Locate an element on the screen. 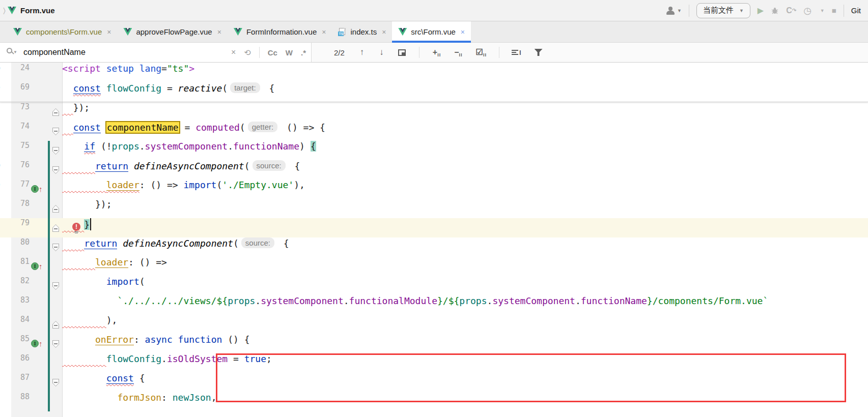 This screenshot has width=868, height=417. words-toggle: W is located at coordinates (289, 53).